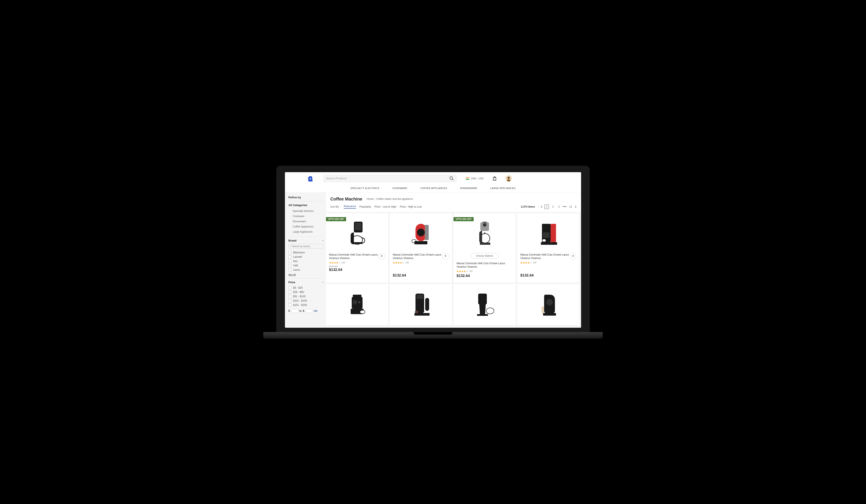 This screenshot has width=866, height=504. Describe the element at coordinates (433, 189) in the screenshot. I see `navbar: SPECIALTY ELECTRICS COOKWARE COFFEE APPL…` at that location.